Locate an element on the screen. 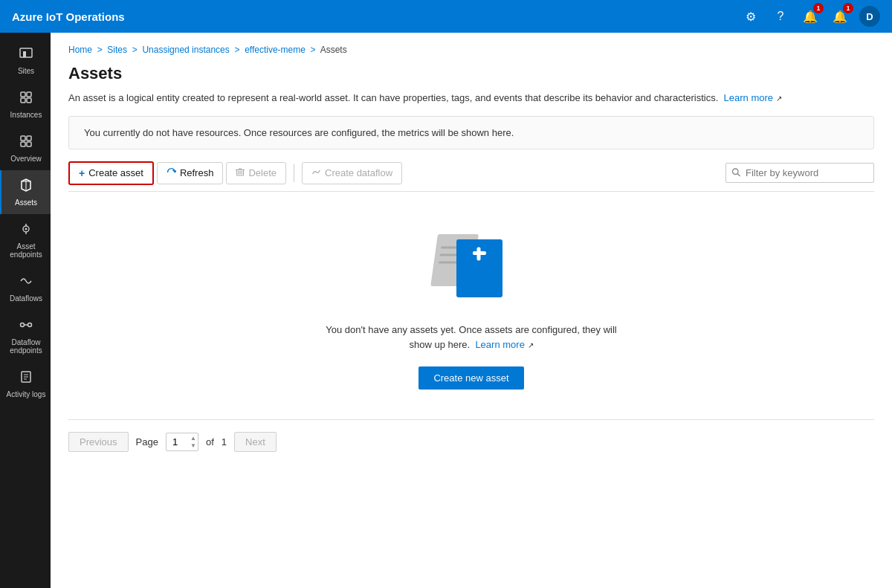  create-new-asset-button: Create new asset is located at coordinates (471, 378).